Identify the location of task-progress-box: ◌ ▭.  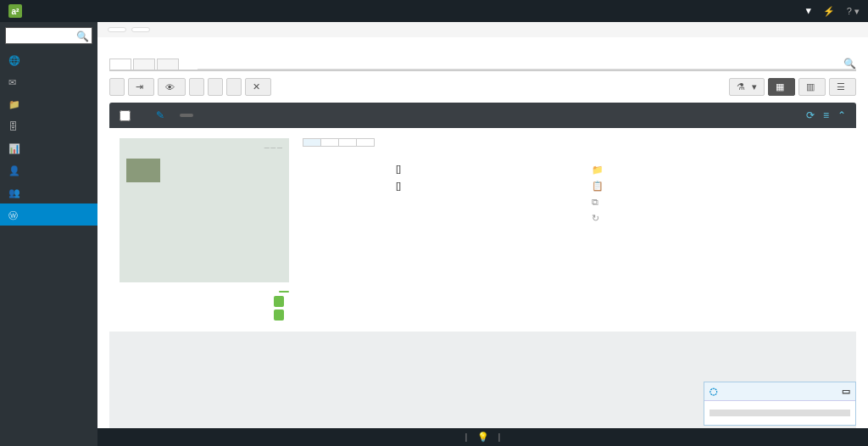
(780, 404).